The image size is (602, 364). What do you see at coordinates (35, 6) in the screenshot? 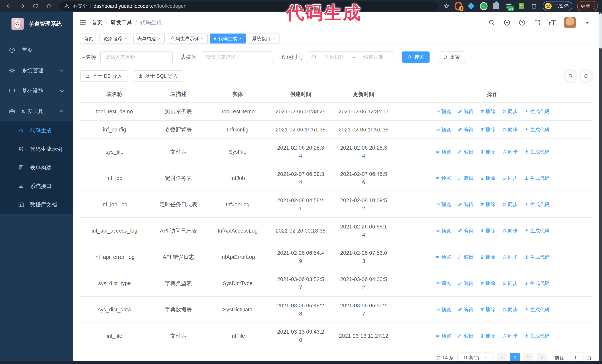
I see `reload-button` at bounding box center [35, 6].